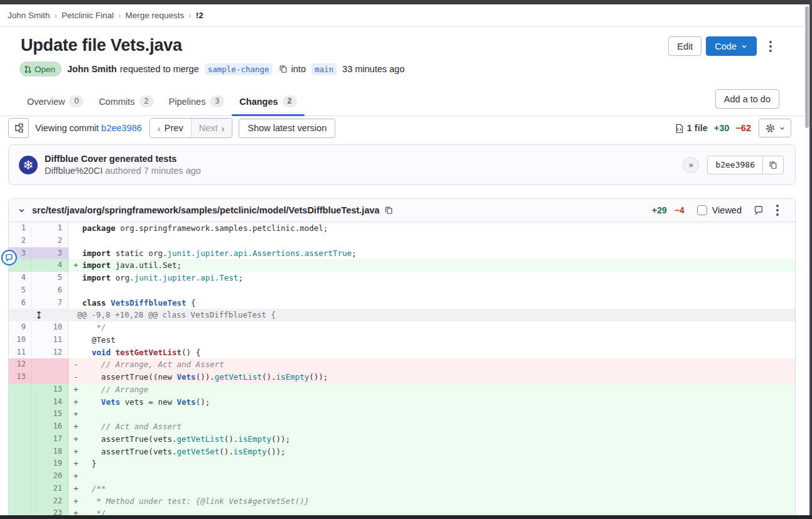 Image resolution: width=812 pixels, height=519 pixels. What do you see at coordinates (76, 365) in the screenshot?
I see `diff-sign: -` at bounding box center [76, 365].